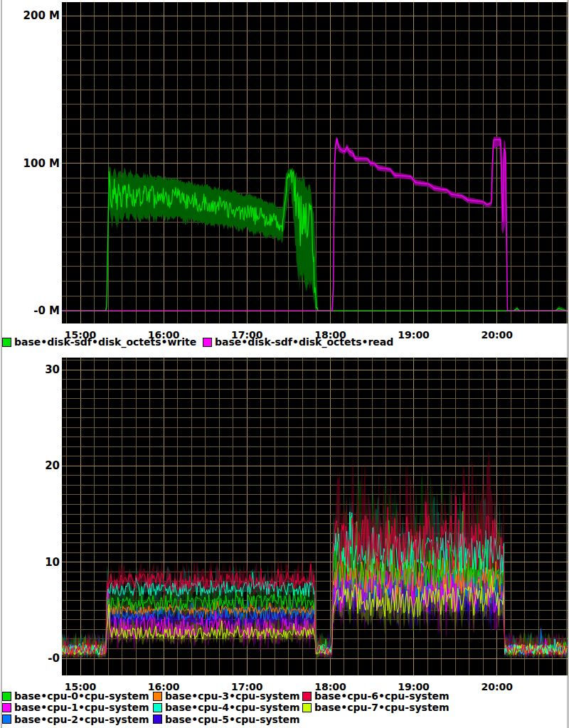 This screenshot has height=728, width=569. I want to click on legend-swatch-write, so click(7, 343).